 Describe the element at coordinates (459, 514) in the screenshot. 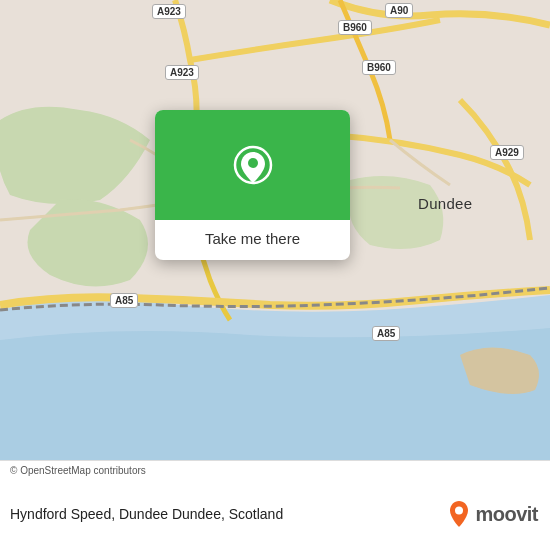

I see `moovit-pin-icon` at that location.